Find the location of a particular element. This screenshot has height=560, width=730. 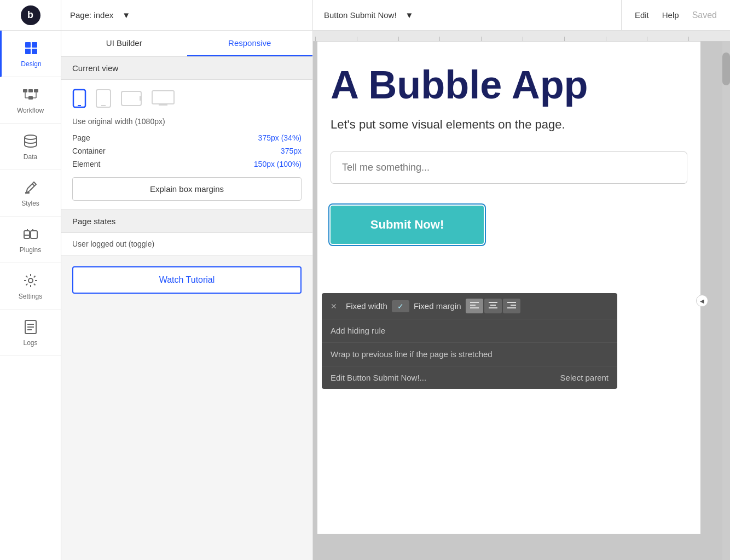

top-bar-actions: Edit Help Saved is located at coordinates (676, 15).